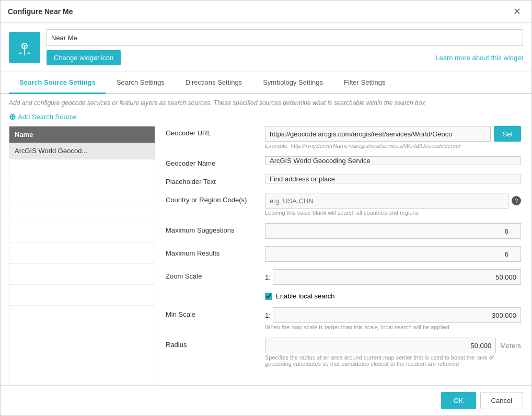  Describe the element at coordinates (393, 345) in the screenshot. I see `radius-input-row: Meters` at that location.